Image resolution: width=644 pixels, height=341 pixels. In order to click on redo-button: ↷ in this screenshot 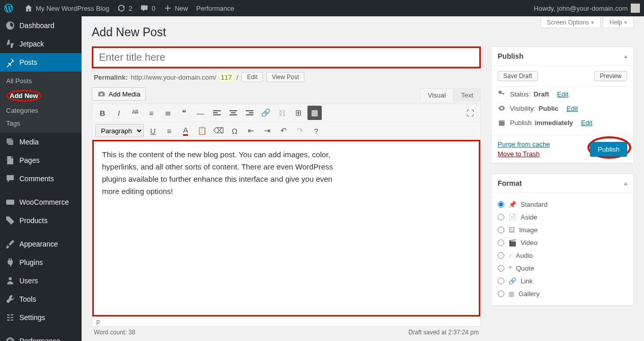, I will do `click(300, 131)`.